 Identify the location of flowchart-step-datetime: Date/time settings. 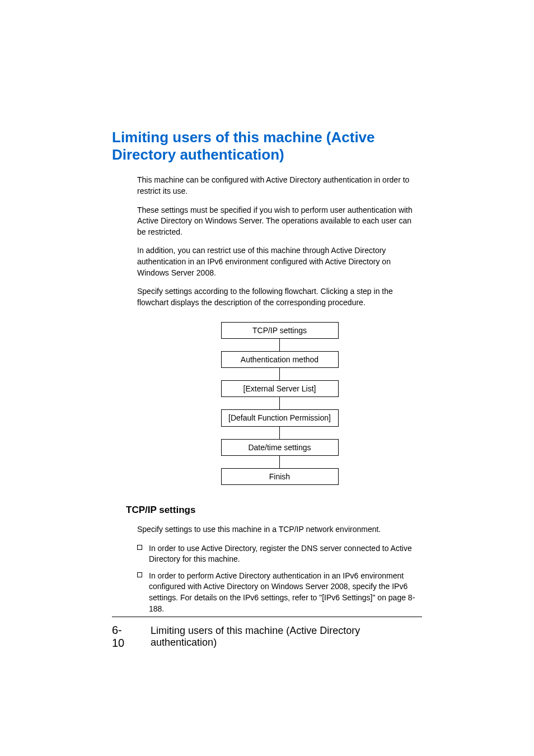
(280, 447).